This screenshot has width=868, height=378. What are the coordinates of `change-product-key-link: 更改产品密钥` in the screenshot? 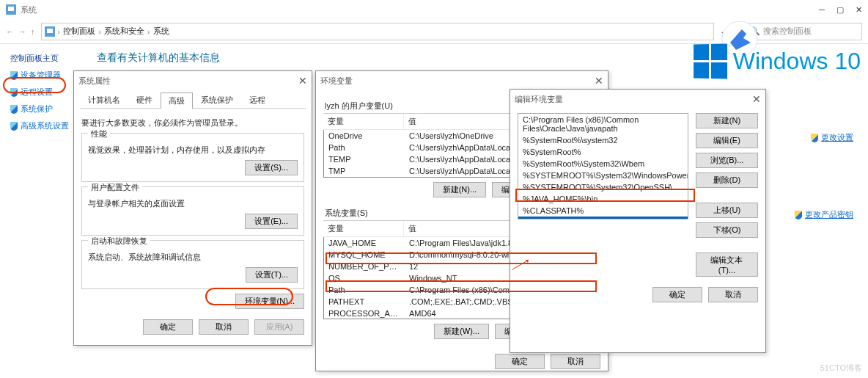 It's located at (824, 214).